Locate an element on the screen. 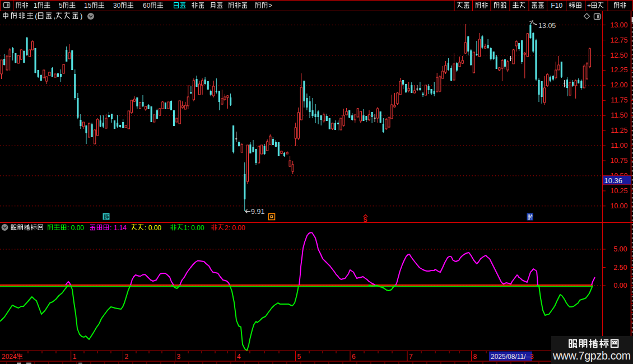  svg-text: 2025/08/11/— is located at coordinates (512, 357).